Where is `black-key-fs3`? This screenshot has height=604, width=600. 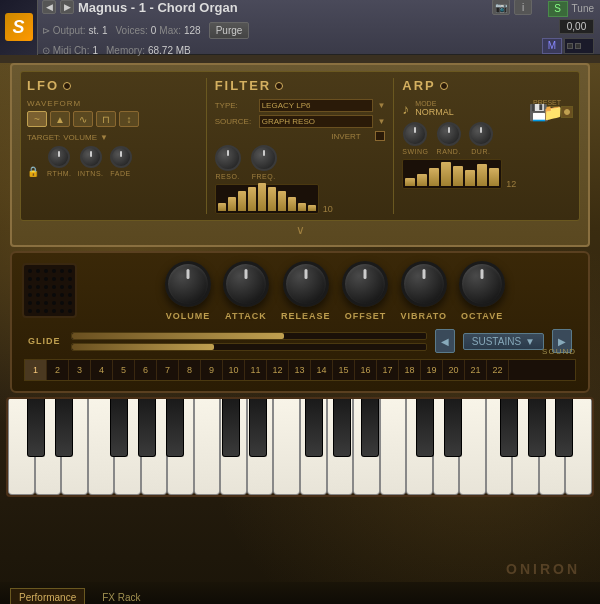
black-key-fs3 is located at coordinates (509, 428).